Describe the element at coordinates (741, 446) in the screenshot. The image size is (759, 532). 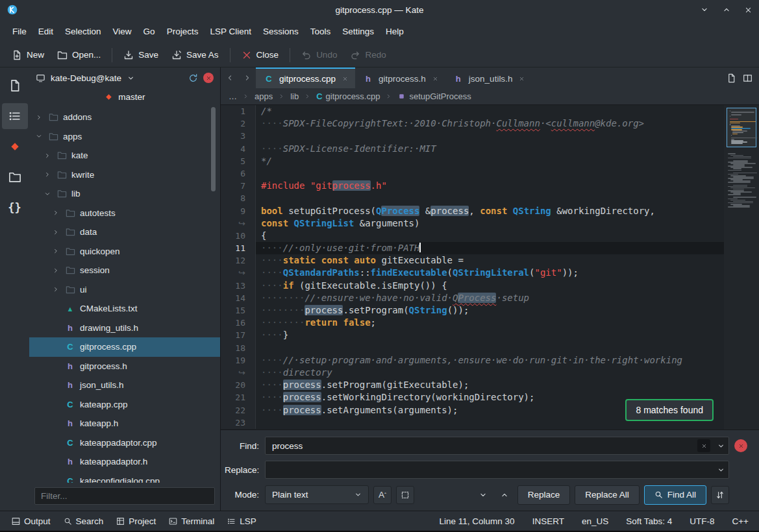
I see `close-findbar-button` at that location.